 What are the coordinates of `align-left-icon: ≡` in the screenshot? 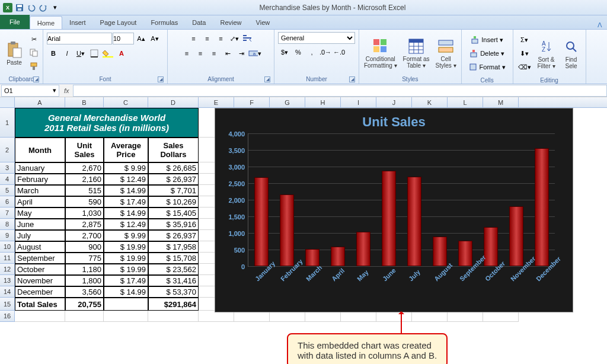 It's located at (187, 53).